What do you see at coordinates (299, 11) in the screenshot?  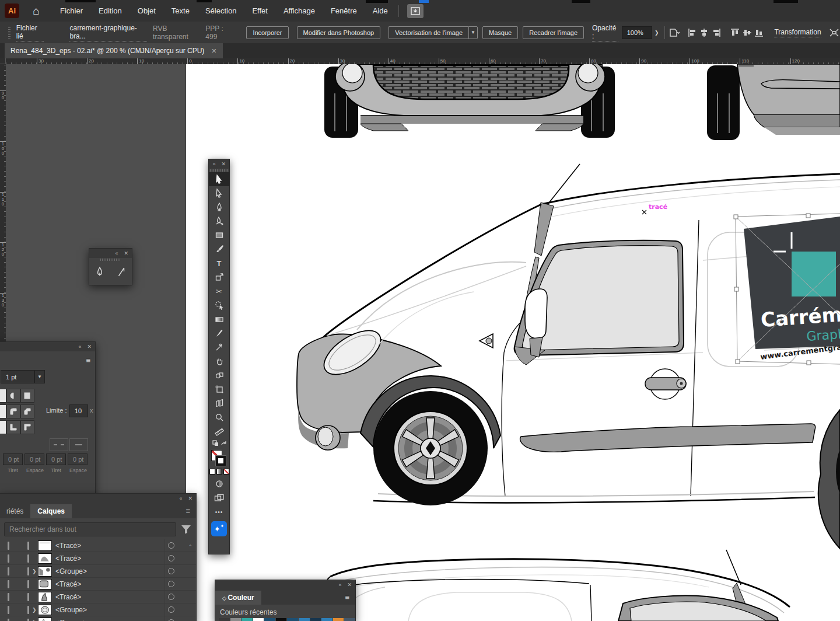 I see `menu-affichage: Affichage` at bounding box center [299, 11].